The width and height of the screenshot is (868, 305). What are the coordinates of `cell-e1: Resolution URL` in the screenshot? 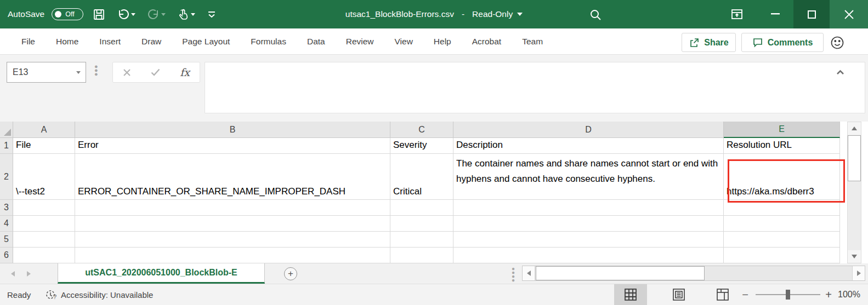 It's located at (782, 146).